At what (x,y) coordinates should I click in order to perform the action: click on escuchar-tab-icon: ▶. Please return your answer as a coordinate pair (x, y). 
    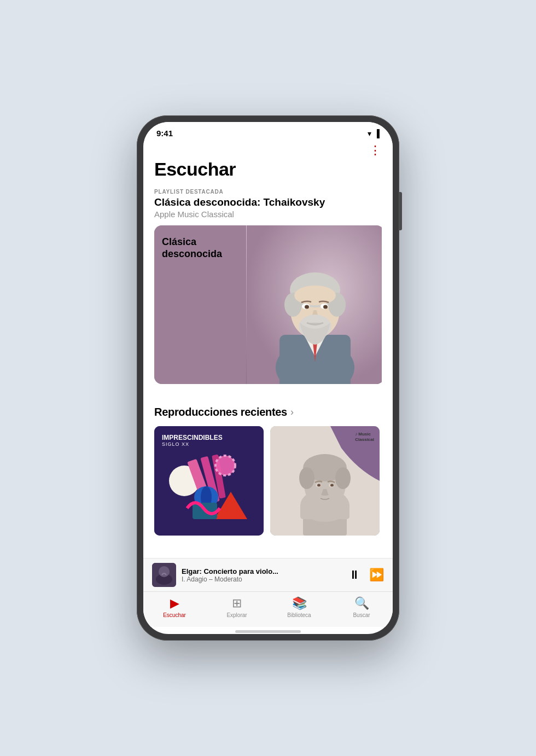
    Looking at the image, I should click on (175, 603).